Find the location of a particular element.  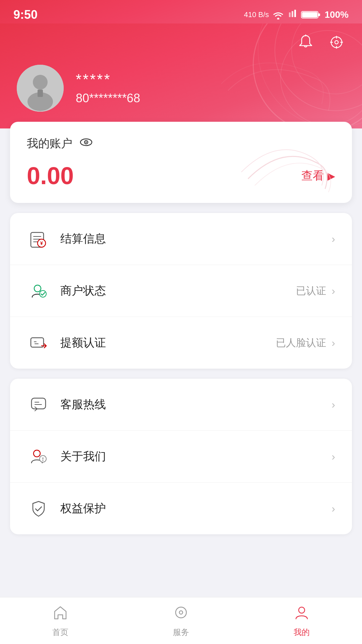

scan-button is located at coordinates (337, 44).